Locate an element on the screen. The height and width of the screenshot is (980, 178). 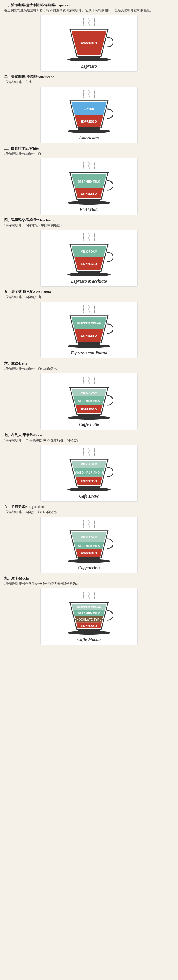
cup-flatwhite: ESPRESSOSTEAMED MILK is located at coordinates (89, 187).